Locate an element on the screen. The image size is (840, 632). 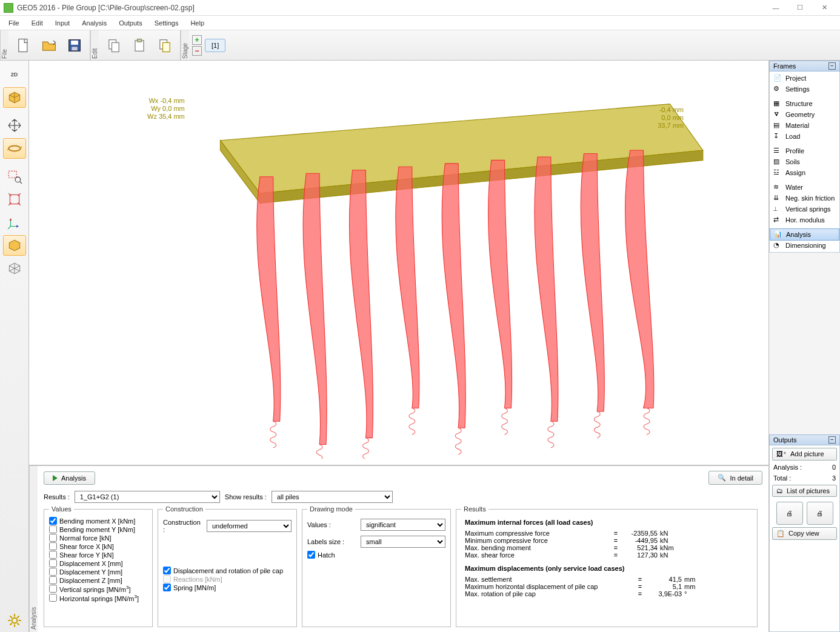
values-check-5: Displacement X [mm] is located at coordinates (98, 564).